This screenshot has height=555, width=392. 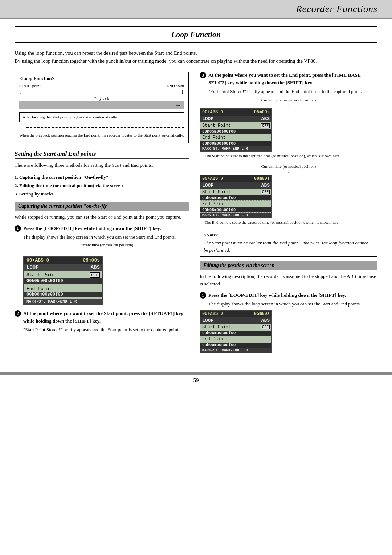 What do you see at coordinates (236, 143) in the screenshot?
I see `lcd-r1-row6: 00h00m00s00f00` at bounding box center [236, 143].